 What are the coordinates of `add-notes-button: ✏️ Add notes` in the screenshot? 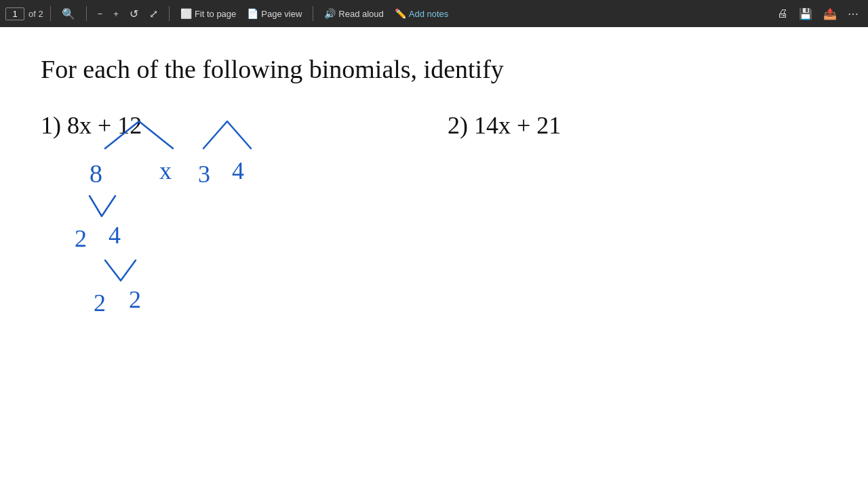 It's located at (422, 14).